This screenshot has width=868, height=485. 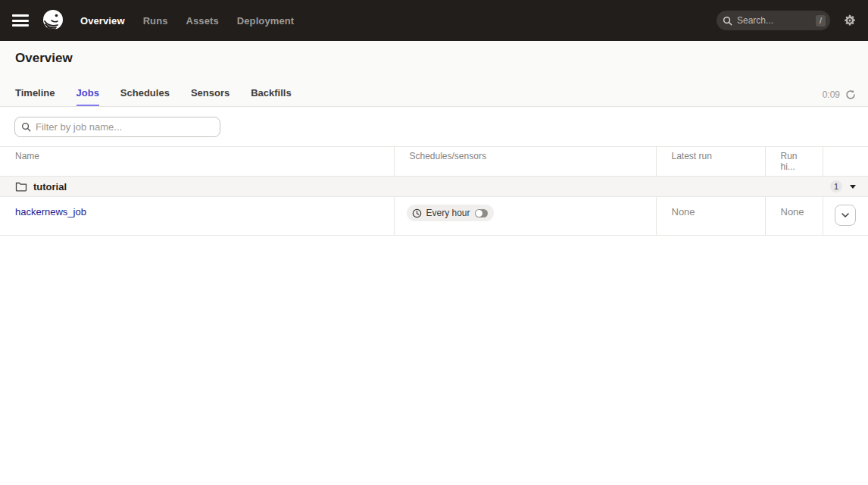 What do you see at coordinates (197, 162) in the screenshot?
I see `column-header-name: Name` at bounding box center [197, 162].